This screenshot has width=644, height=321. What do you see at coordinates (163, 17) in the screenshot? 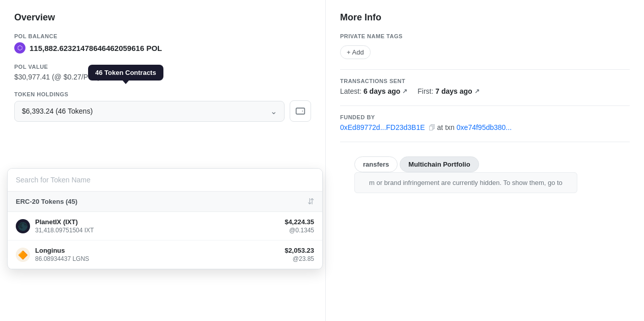
I see `overview-section: Overview` at bounding box center [163, 17].